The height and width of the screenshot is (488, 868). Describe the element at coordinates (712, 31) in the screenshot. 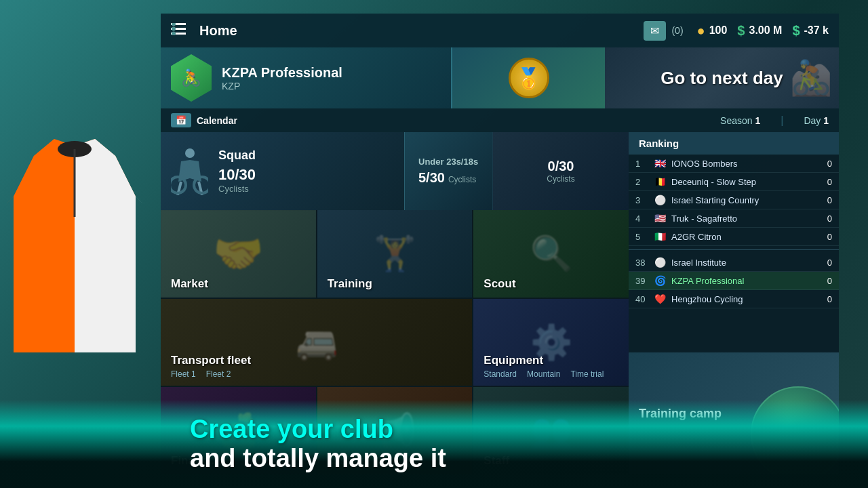

I see `coin-currency: ● 100` at that location.